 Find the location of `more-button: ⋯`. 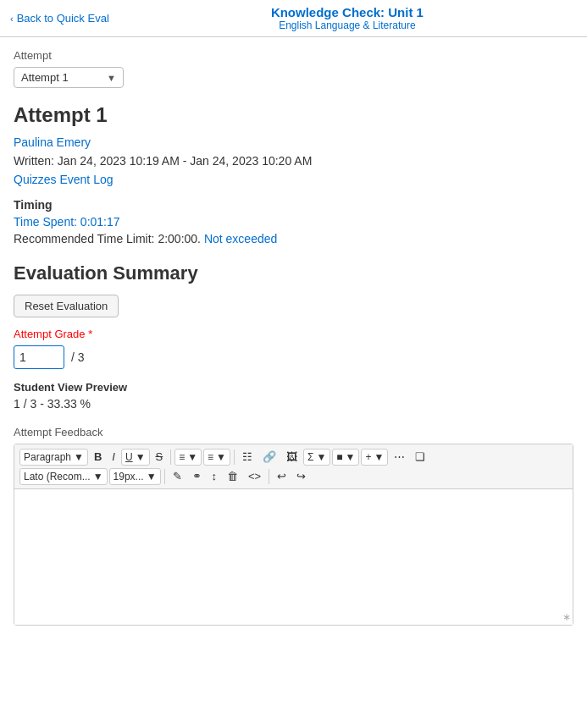

more-button: ⋯ is located at coordinates (400, 457).